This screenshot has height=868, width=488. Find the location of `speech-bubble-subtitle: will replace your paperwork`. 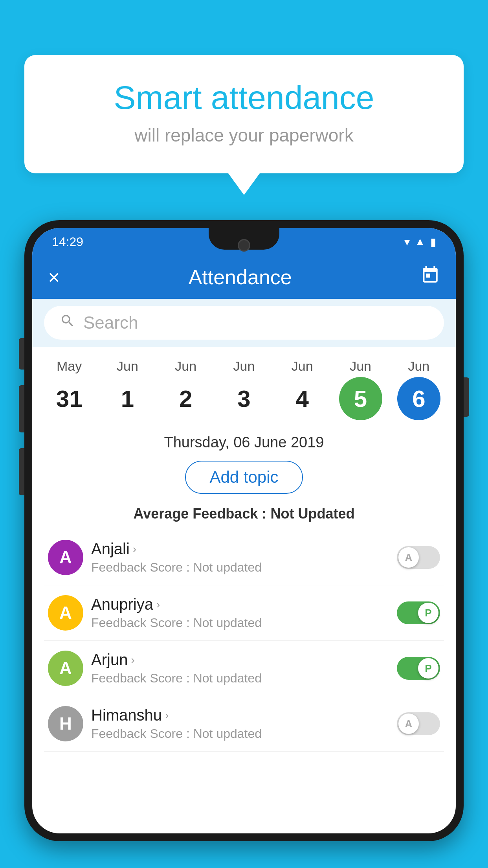

speech-bubble-subtitle: will replace your paperwork is located at coordinates (244, 135).